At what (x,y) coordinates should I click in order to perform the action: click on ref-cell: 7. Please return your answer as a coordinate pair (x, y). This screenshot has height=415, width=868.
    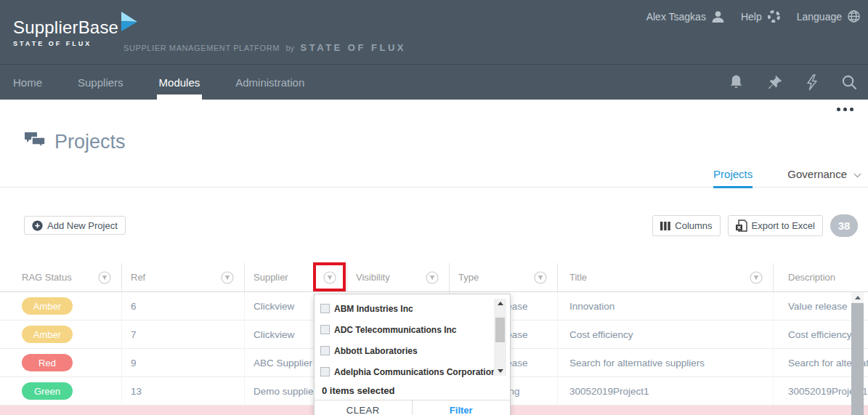
    Looking at the image, I should click on (183, 334).